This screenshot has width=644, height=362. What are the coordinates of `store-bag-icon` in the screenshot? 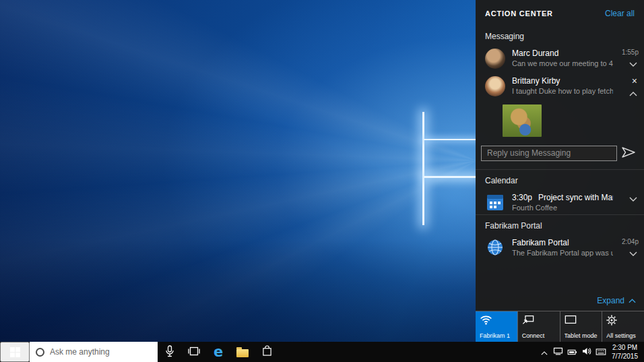 It's located at (267, 352).